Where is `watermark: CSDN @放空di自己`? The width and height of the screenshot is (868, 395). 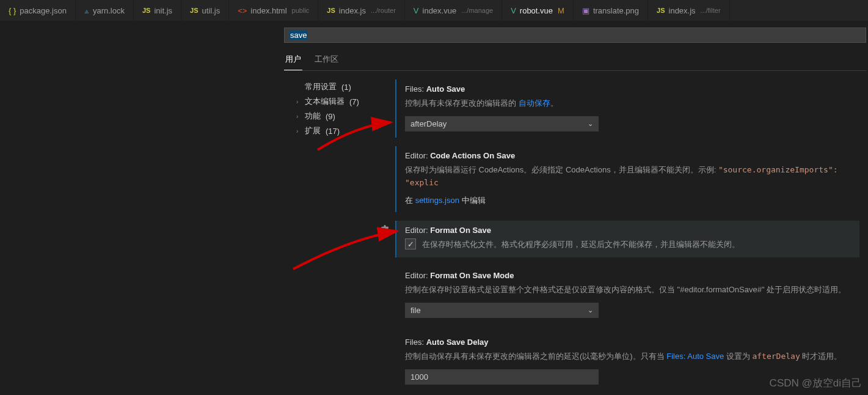 watermark: CSDN @放空di自己 is located at coordinates (816, 383).